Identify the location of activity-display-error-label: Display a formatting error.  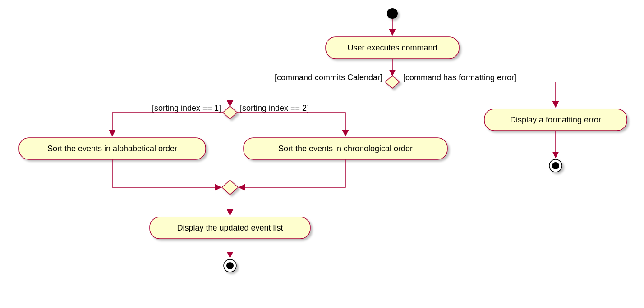
(556, 120).